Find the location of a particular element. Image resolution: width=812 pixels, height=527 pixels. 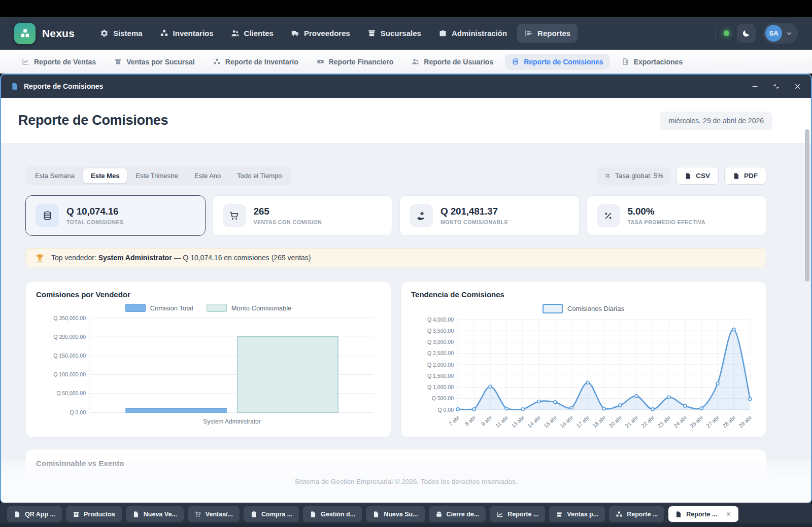

svg-text: 17 abr is located at coordinates (583, 421).